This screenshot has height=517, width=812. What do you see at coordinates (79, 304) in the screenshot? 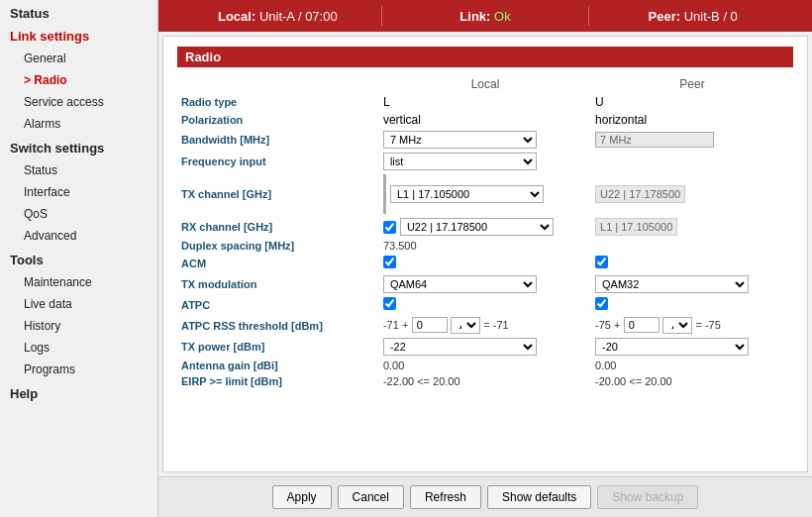
I see `sidebar-item-livedata: Live data` at bounding box center [79, 304].